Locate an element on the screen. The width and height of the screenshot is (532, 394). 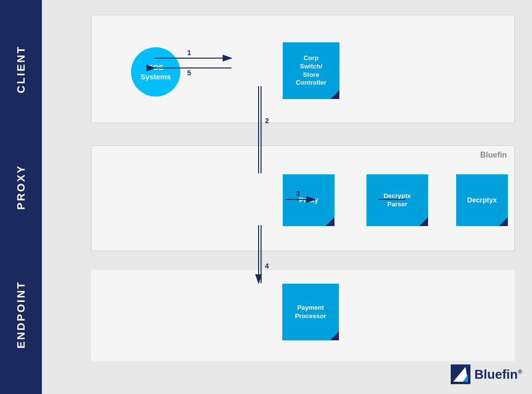
sidebar-label-client: CLIENT is located at coordinates (21, 69).